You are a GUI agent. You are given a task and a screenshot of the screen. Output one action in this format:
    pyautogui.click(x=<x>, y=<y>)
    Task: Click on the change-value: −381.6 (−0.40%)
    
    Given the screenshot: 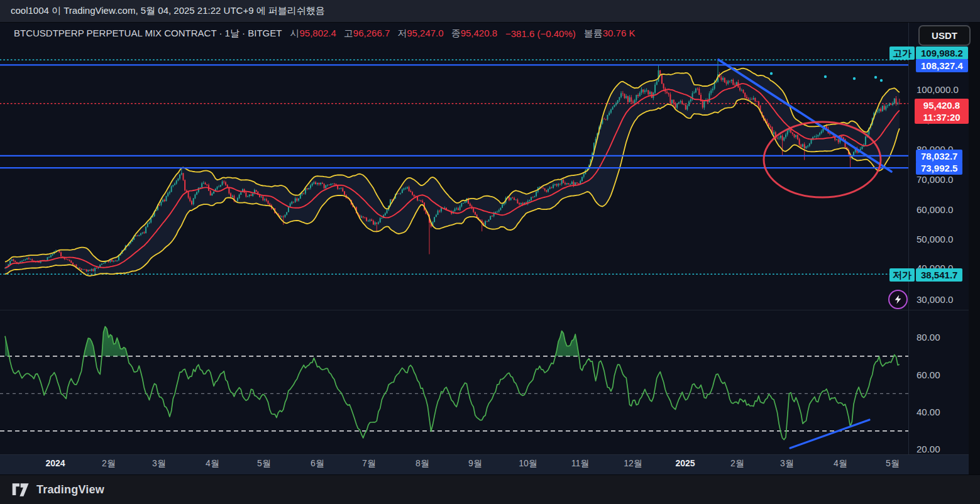 What is the action you would take?
    pyautogui.click(x=541, y=34)
    